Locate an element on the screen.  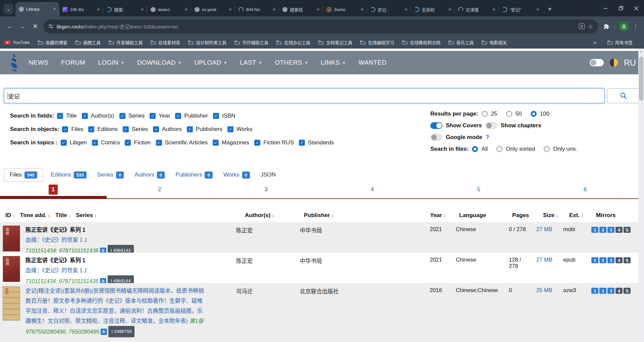
checkbox-libgen: ✓ is located at coordinates (64, 143).